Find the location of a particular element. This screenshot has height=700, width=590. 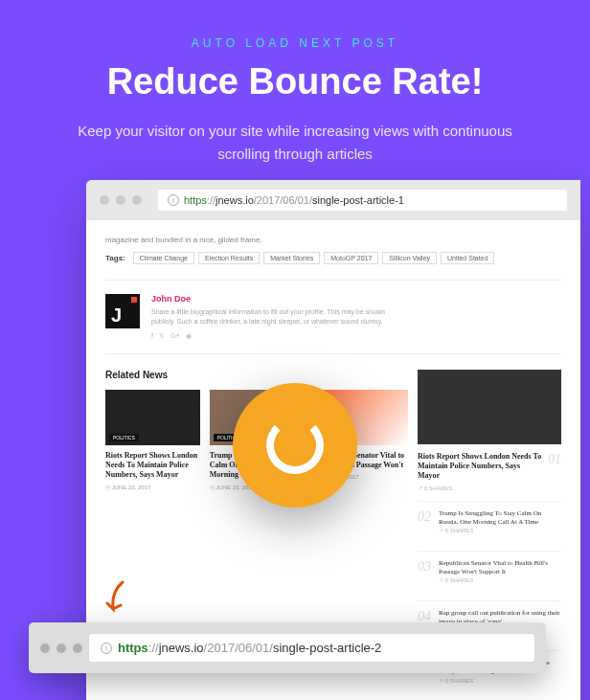

category-badge: POLITICS is located at coordinates (125, 438).